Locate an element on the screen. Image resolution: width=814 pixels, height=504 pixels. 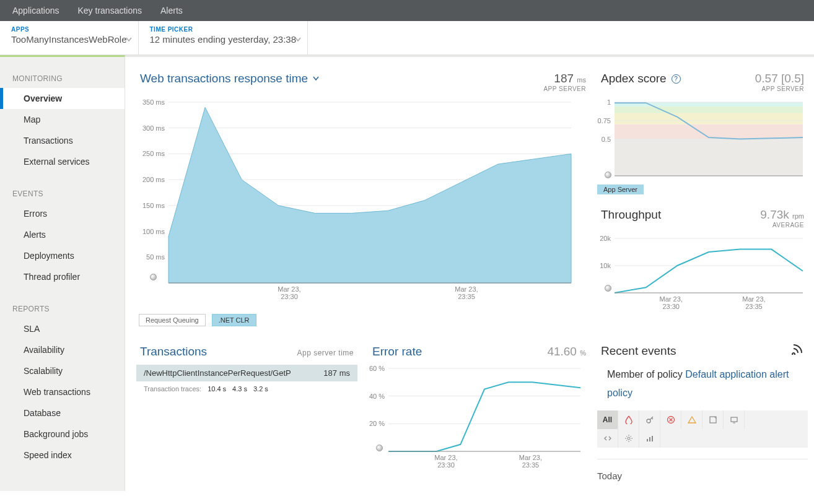
trace-link: 10.4 s is located at coordinates (217, 389).